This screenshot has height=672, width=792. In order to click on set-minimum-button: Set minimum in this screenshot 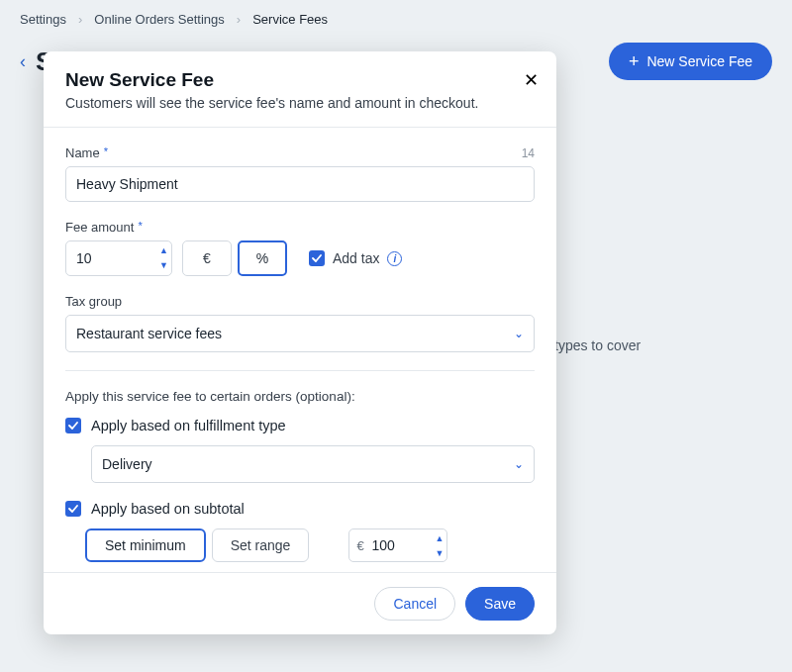, I will do `click(146, 545)`.